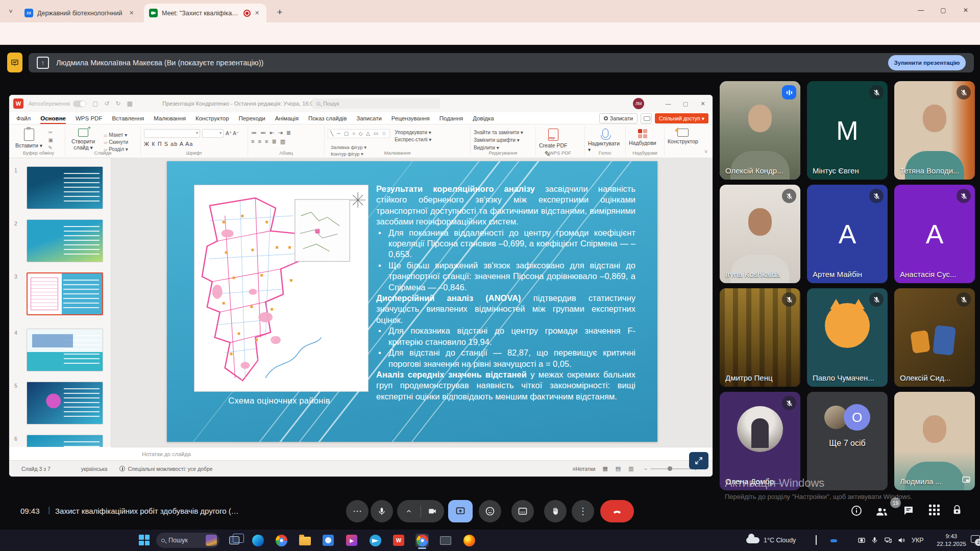 The image size is (980, 551). What do you see at coordinates (94, 469) in the screenshot?
I see `language-indicator: українська` at bounding box center [94, 469].